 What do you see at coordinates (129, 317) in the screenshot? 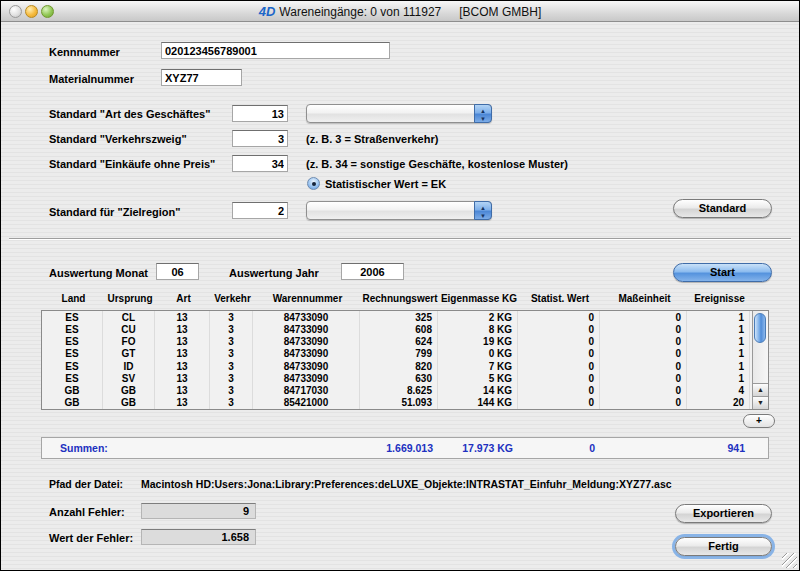
I see `table-cell: CL` at bounding box center [129, 317].